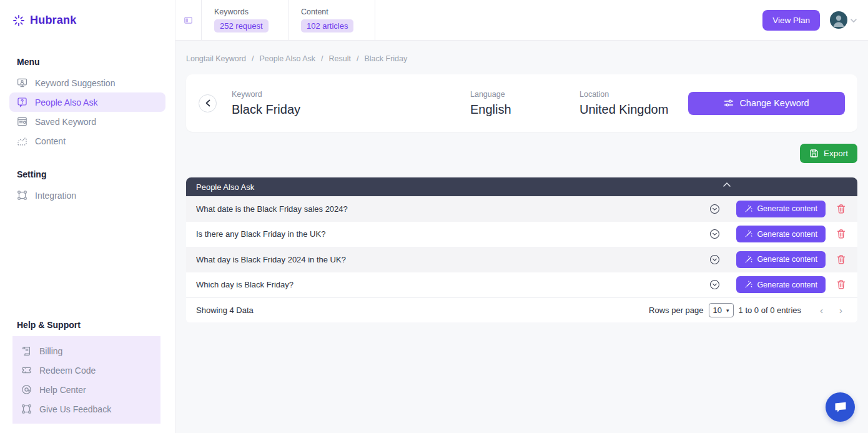 Image resolution: width=868 pixels, height=433 pixels. What do you see at coordinates (727, 185) in the screenshot?
I see `collapse-caret-icon` at bounding box center [727, 185].